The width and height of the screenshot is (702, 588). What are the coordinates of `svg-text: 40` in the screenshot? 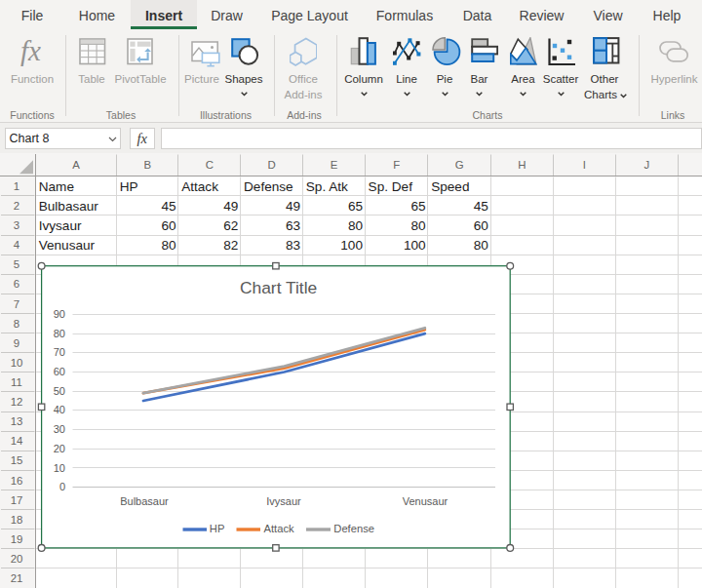 It's located at (59, 410).